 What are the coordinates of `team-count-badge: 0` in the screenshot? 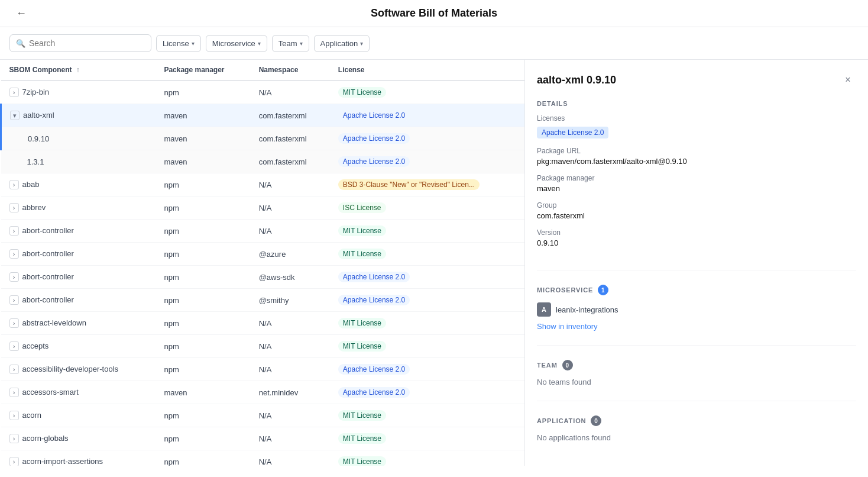 It's located at (568, 365).